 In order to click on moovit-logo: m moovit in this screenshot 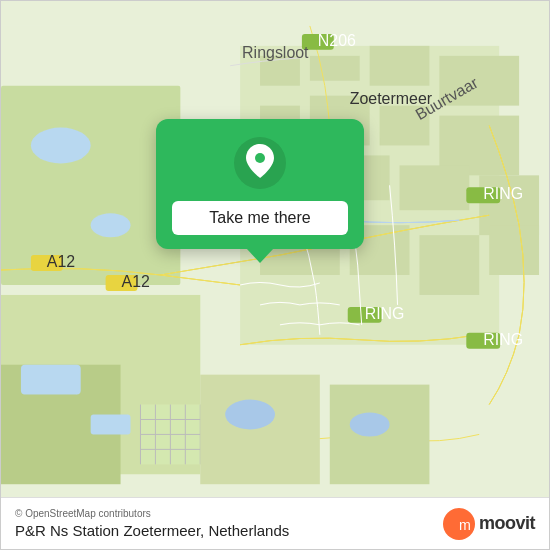, I will do `click(489, 524)`.